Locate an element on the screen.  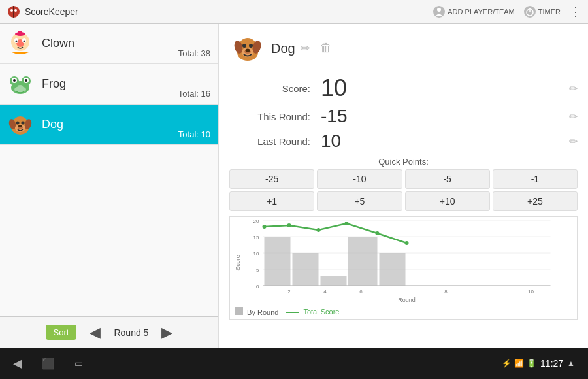
bottom-nav: Sort ◀ Round 5 ▶ is located at coordinates (109, 332).